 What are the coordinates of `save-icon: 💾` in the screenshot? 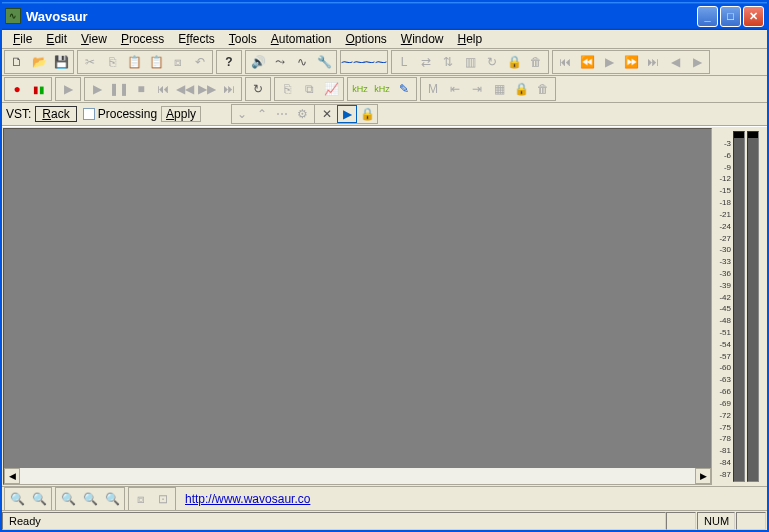 It's located at (61, 62).